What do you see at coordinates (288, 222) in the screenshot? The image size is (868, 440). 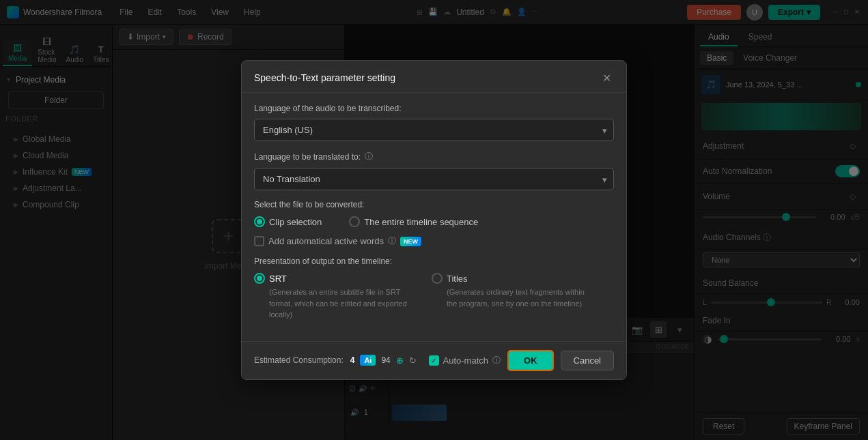 I see `radio-clip-selection: Clip selection` at bounding box center [288, 222].